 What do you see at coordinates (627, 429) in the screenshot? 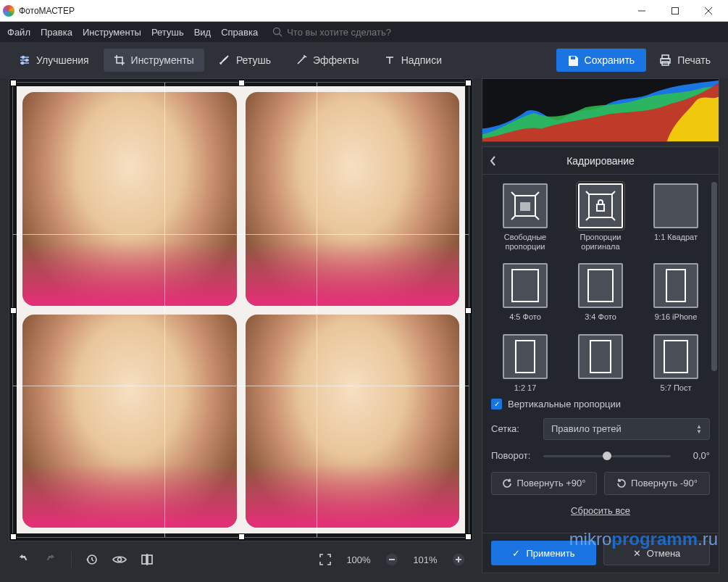
I see `grid-select: Правило третей ▲▼` at bounding box center [627, 429].